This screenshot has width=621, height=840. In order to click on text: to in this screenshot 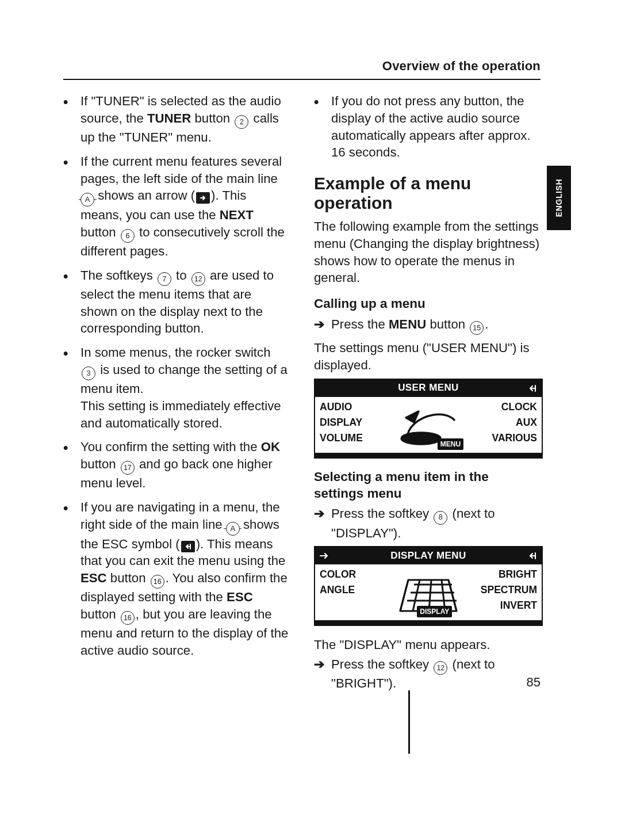, I will do `click(182, 275)`.